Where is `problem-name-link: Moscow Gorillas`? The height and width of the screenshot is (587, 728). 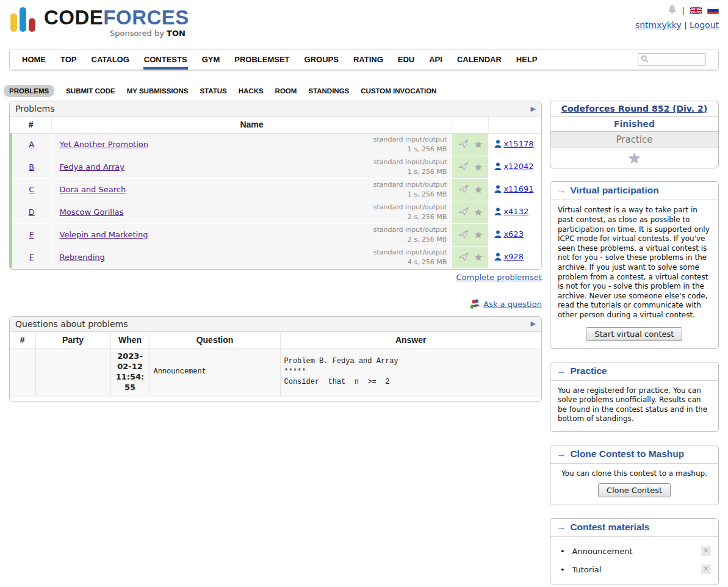
problem-name-link: Moscow Gorillas is located at coordinates (92, 212).